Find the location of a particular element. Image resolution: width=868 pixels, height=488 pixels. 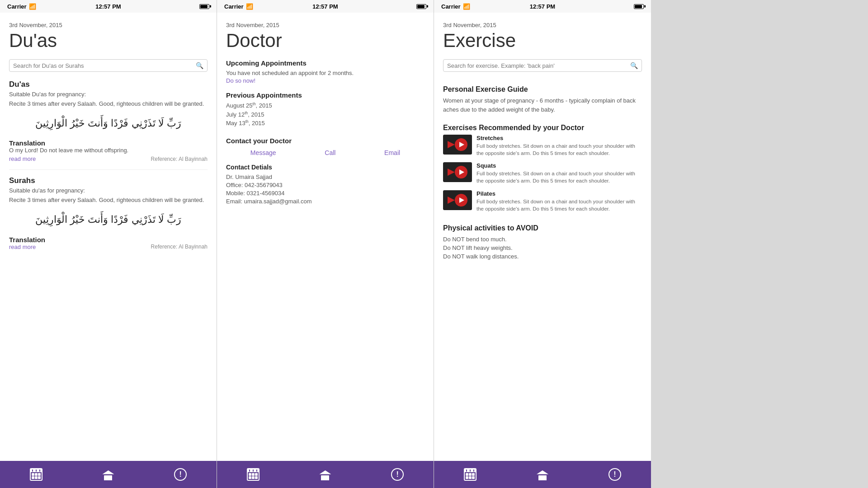

bottom-exclaim-2: ! is located at coordinates (397, 474).